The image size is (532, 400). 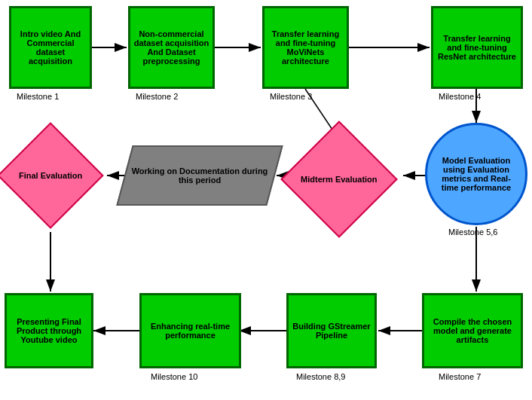 What do you see at coordinates (50, 47) in the screenshot?
I see `milestone1-box: Intro video And Commercial dataset acqui…` at bounding box center [50, 47].